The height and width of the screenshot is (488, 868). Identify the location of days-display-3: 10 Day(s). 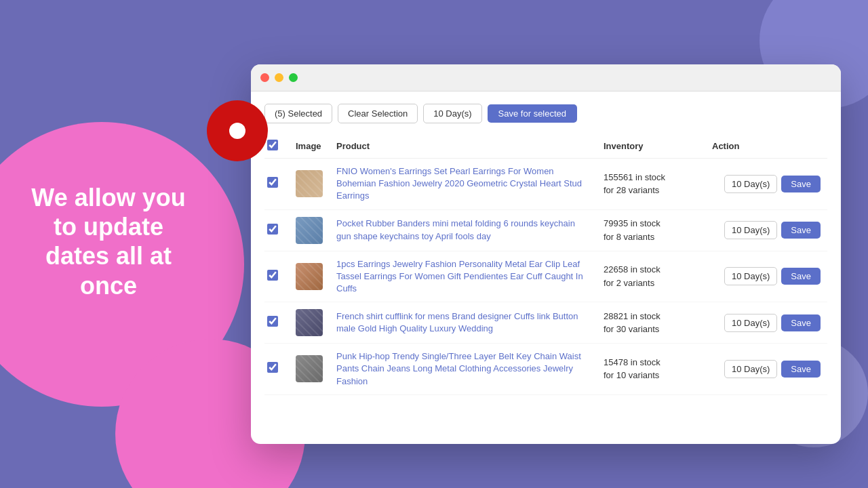
(751, 277).